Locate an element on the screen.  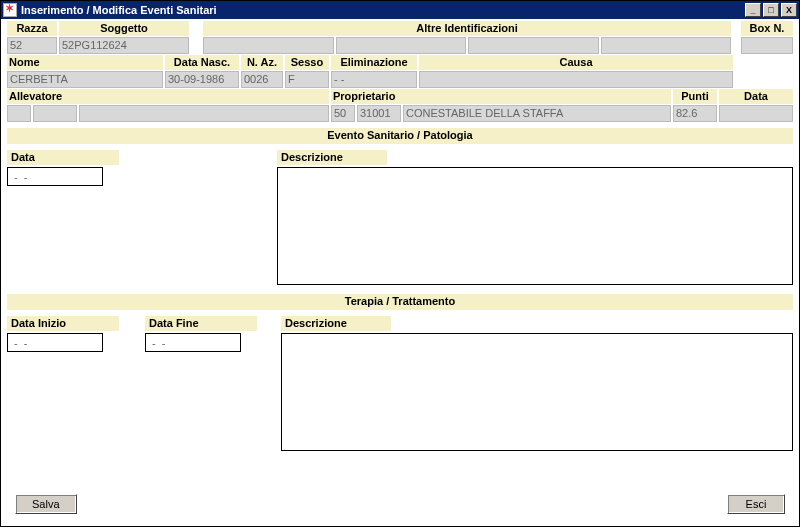
section-terapia-title: Terapia / Trattamento is located at coordinates (400, 302).